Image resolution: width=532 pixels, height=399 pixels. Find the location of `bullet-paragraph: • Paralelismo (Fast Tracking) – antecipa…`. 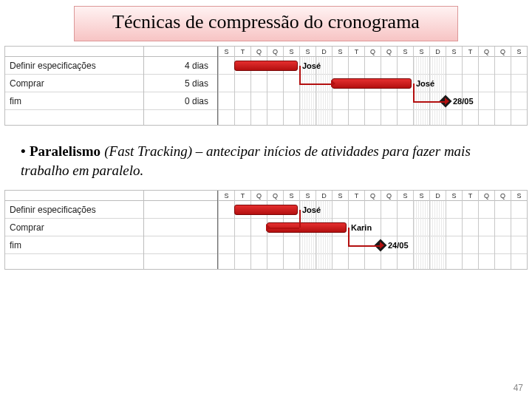

bullet-paragraph: • Paralelismo (Fast Tracking) – antecipa… is located at coordinates (266, 161).